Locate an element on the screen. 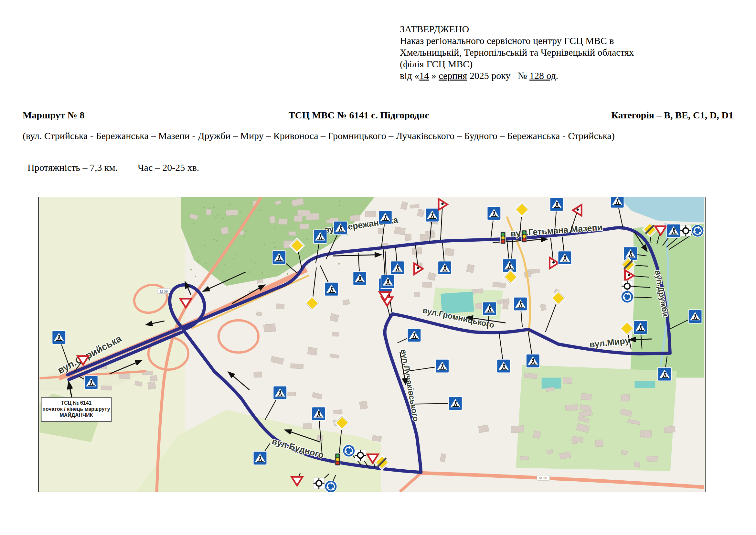 The image size is (756, 535). traffic-light-yellow is located at coordinates (338, 459).